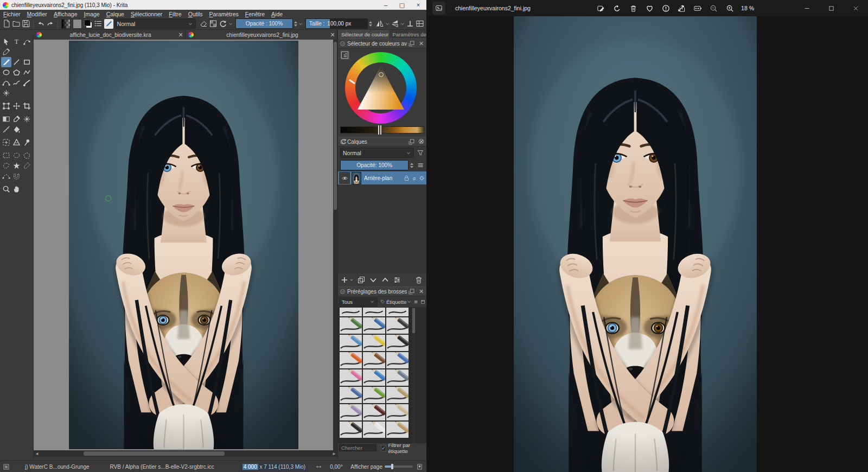 The image size is (868, 472). Describe the element at coordinates (224, 14) in the screenshot. I see `menu-parametres: Paramètres` at that location.